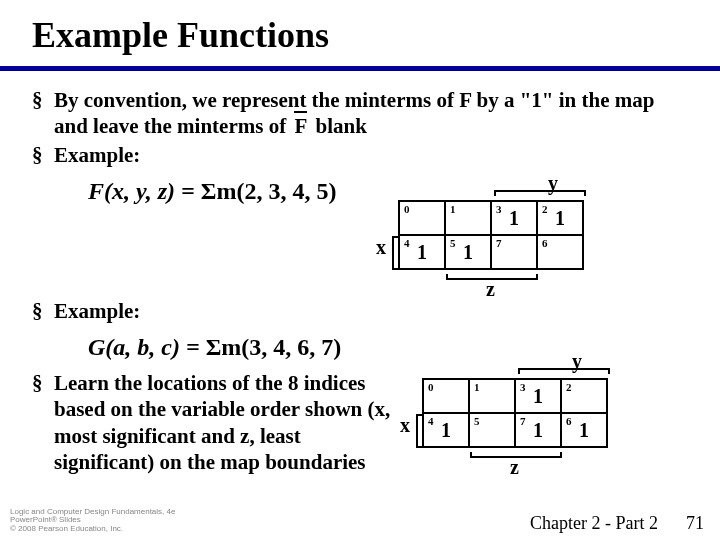  I want to click on bullet-4-text: Learn the locations of the 8 indices bas…, so click(227, 422).